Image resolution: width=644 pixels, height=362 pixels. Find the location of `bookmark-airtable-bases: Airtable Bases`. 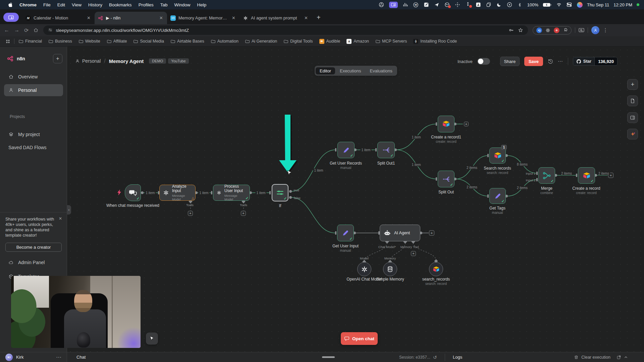

bookmark-airtable-bases: Airtable Bases is located at coordinates (187, 41).